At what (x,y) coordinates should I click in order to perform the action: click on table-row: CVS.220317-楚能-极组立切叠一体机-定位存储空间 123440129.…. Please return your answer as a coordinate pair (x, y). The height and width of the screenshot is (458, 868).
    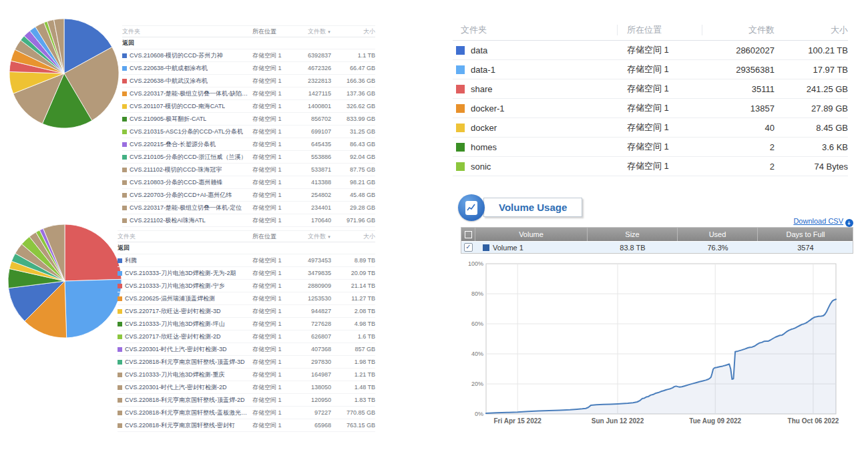
    Looking at the image, I should click on (248, 208).